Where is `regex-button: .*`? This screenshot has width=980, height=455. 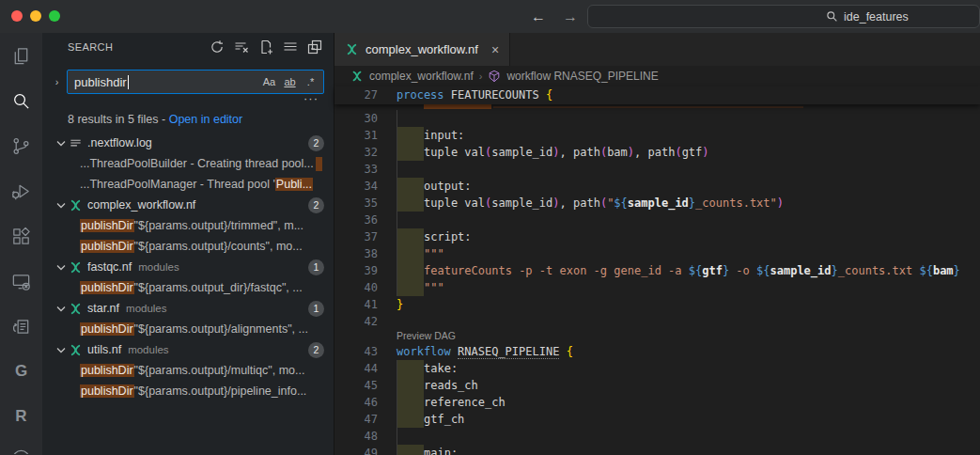
regex-button: .* is located at coordinates (310, 83).